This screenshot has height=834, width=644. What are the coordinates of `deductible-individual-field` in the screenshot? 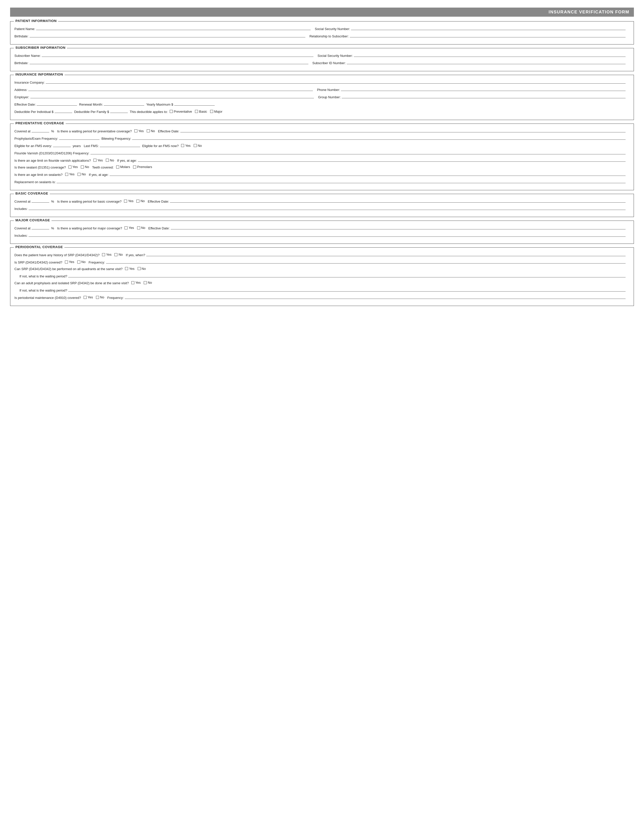 It's located at (63, 111).